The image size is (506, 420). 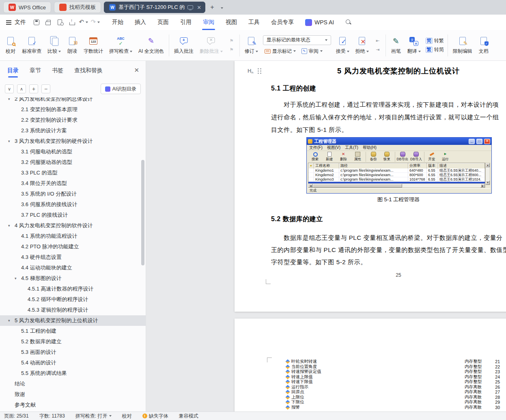 I want to click on spell-check-button: 拼写检查, so click(x=121, y=45).